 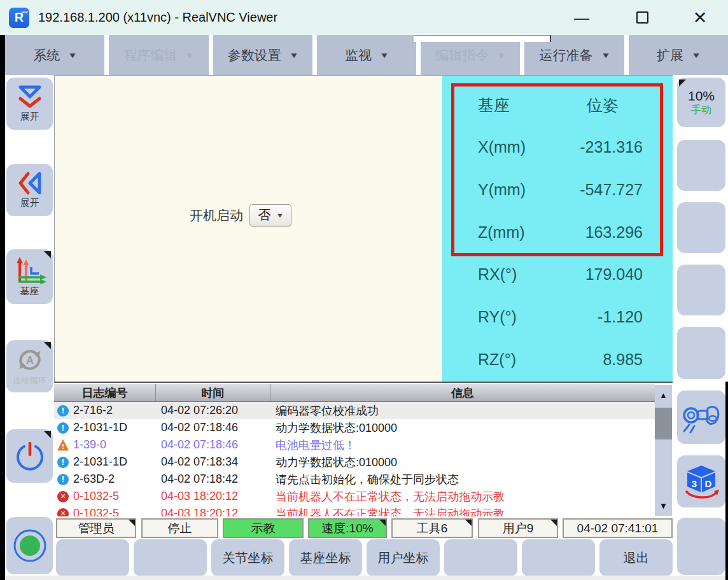 What do you see at coordinates (367, 55) in the screenshot?
I see `menu-bar: 系统▼ 程序编辑▼ 参数设置▼ 监视▼ 编辑指令▼ 运行准备▼ 扩展▼` at bounding box center [367, 55].